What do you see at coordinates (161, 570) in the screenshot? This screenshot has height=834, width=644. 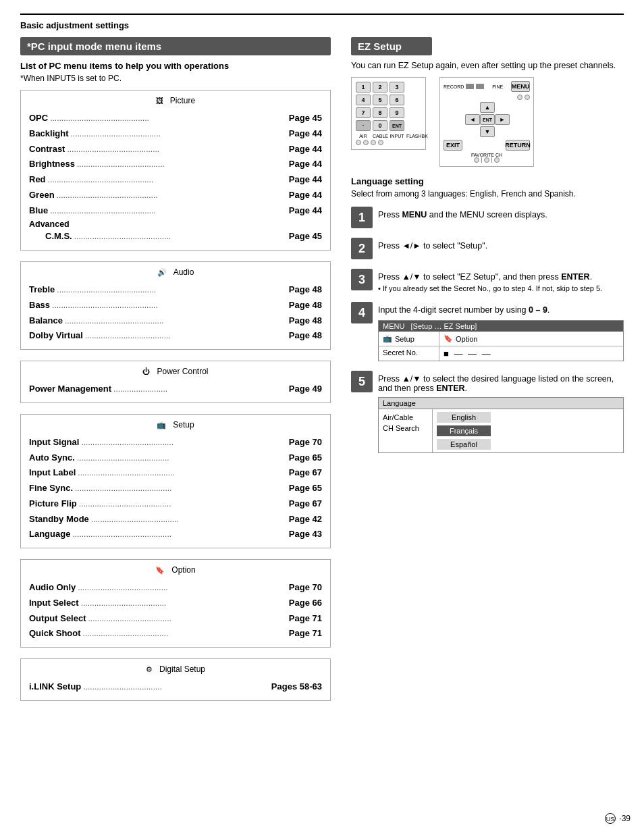 I see `option-icon` at bounding box center [161, 570].